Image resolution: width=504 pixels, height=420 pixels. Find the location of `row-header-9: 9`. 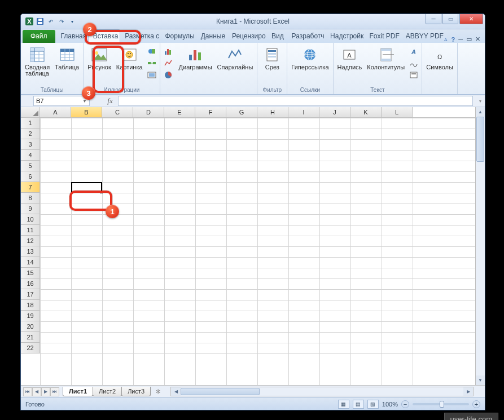

row-header-9: 9 is located at coordinates (30, 209).